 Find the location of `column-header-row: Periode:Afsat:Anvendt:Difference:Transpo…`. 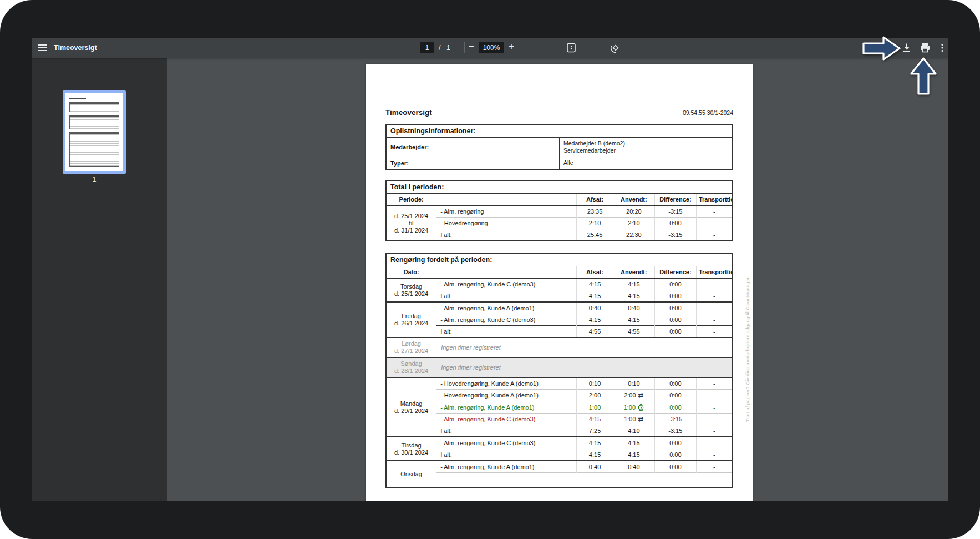

column-header-row: Periode:Afsat:Anvendt:Difference:Transpo… is located at coordinates (559, 200).